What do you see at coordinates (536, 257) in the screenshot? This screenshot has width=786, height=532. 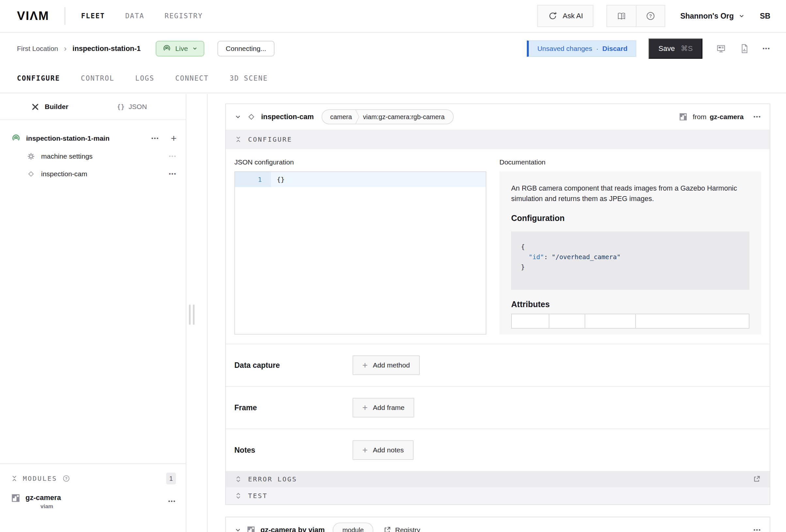 I see `code-key: "id"` at bounding box center [536, 257].